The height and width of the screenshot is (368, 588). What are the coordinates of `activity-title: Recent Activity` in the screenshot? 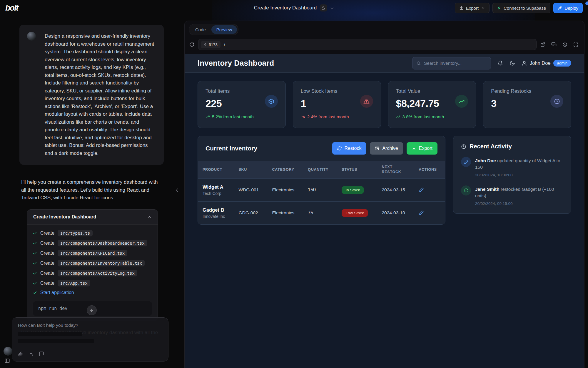 It's located at (491, 147).